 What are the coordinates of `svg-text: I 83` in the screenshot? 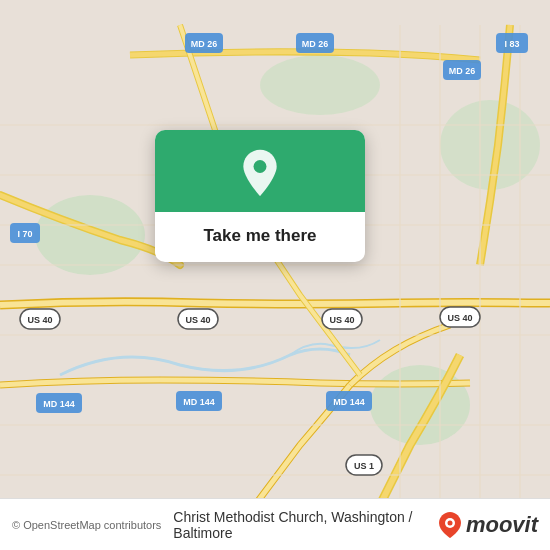 It's located at (512, 44).